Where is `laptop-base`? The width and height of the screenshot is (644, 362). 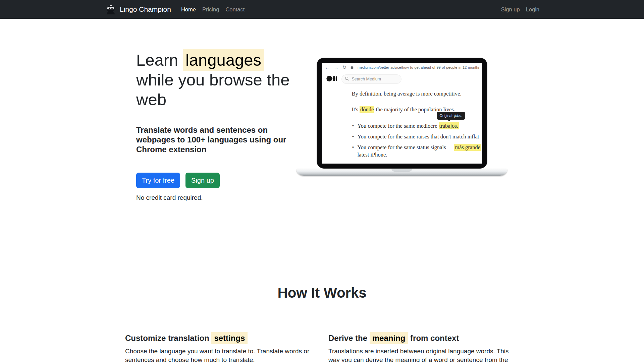 laptop-base is located at coordinates (402, 172).